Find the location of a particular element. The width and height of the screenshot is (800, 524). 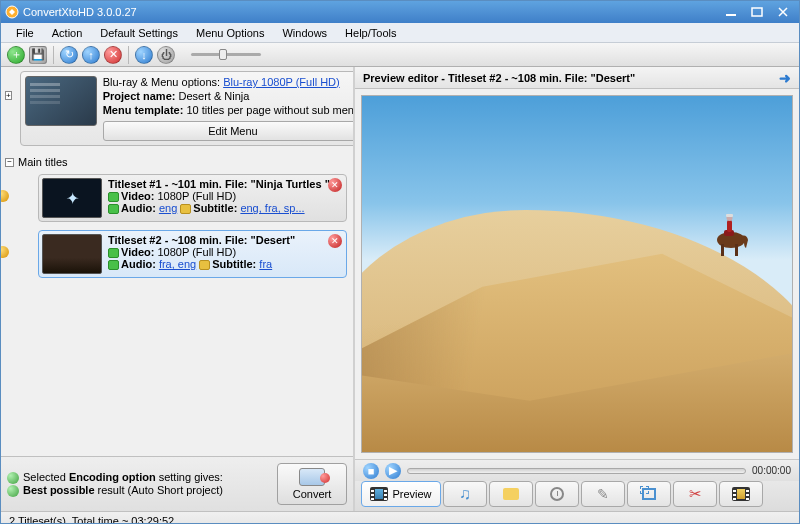

expand-icon: + is located at coordinates (8, 96).